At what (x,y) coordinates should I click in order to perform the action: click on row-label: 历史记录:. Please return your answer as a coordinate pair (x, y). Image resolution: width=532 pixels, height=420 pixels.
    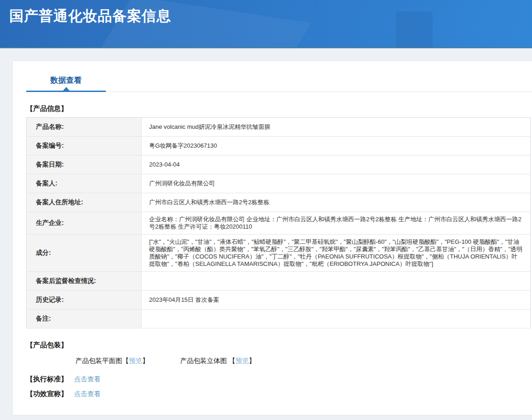
    Looking at the image, I should click on (84, 300).